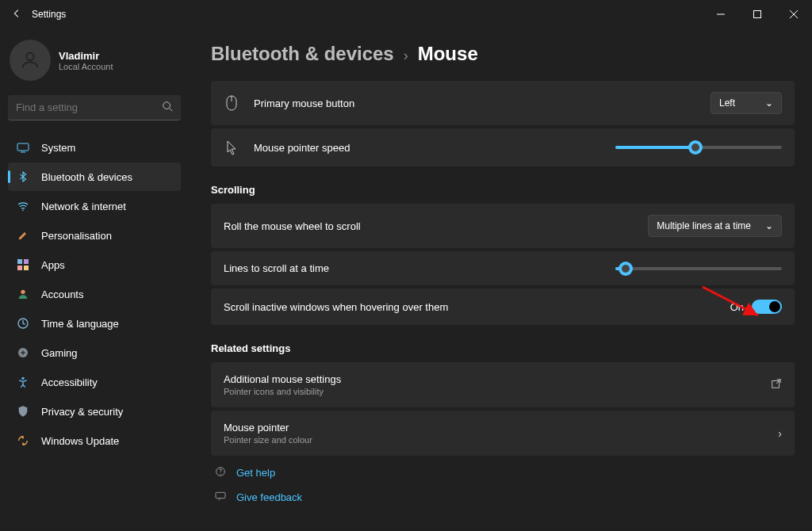 This screenshot has height=531, width=812. I want to click on setting-label: Primary mouse button, so click(482, 103).